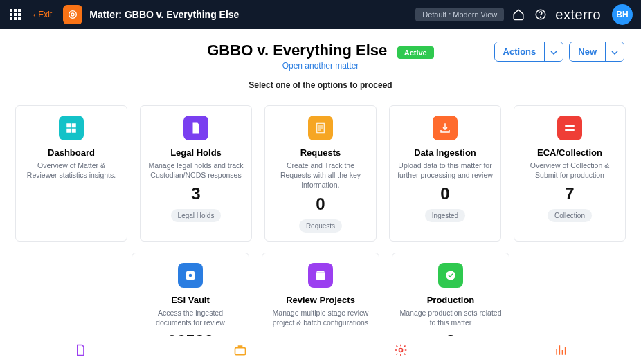 This screenshot has height=364, width=641. Describe the element at coordinates (570, 173) in the screenshot. I see `card-eca-collection: ECA/Collection Overview of Collection & …` at that location.